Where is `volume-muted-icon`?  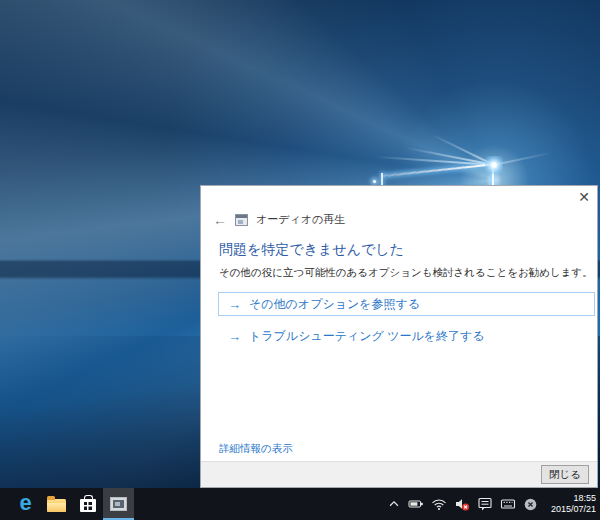 volume-muted-icon is located at coordinates (462, 504).